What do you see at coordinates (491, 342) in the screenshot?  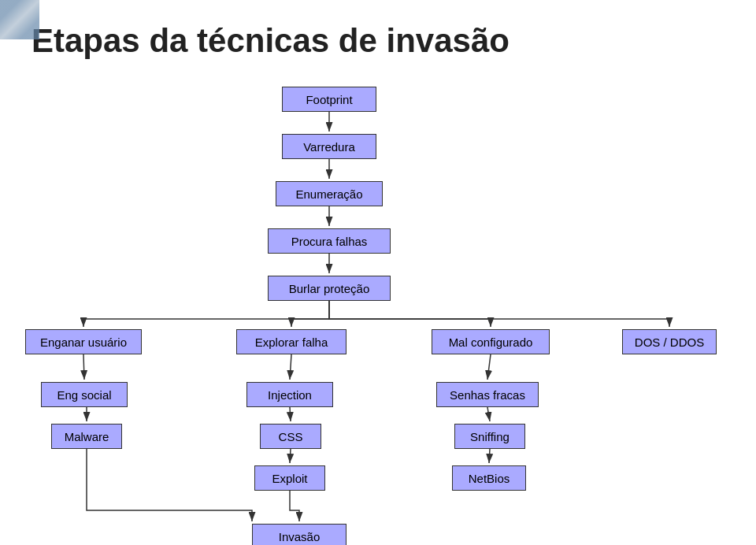 I see `box-mal-configurado: Mal configurado` at bounding box center [491, 342].